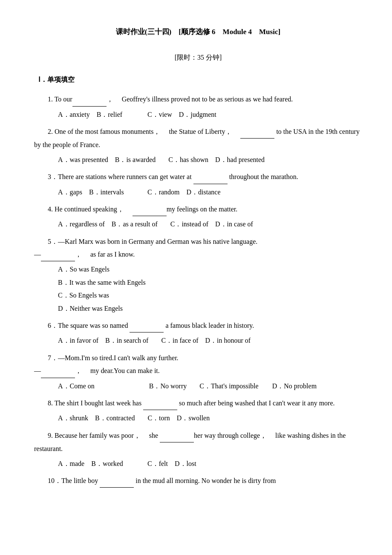  Describe the element at coordinates (198, 372) in the screenshot. I see `question-7: 7．—Mom.I'm so tired.I can't walk any fur…` at that location.